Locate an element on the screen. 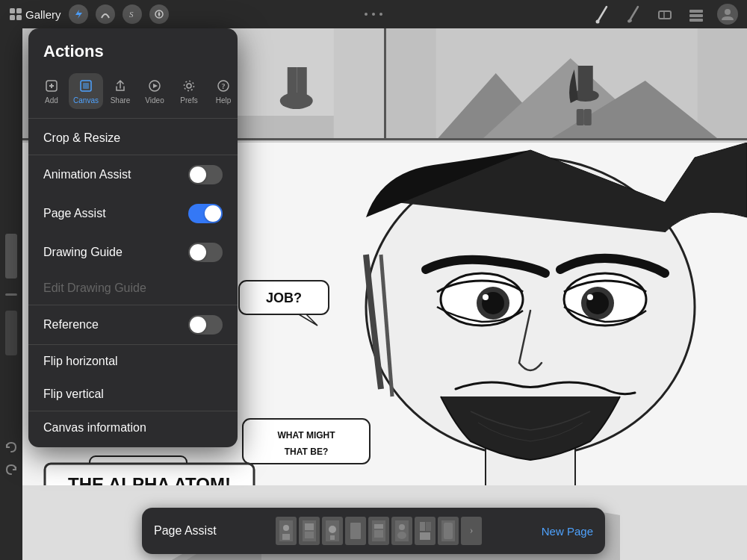 The height and width of the screenshot is (560, 747). page-thumb-icon-9: › is located at coordinates (471, 531).